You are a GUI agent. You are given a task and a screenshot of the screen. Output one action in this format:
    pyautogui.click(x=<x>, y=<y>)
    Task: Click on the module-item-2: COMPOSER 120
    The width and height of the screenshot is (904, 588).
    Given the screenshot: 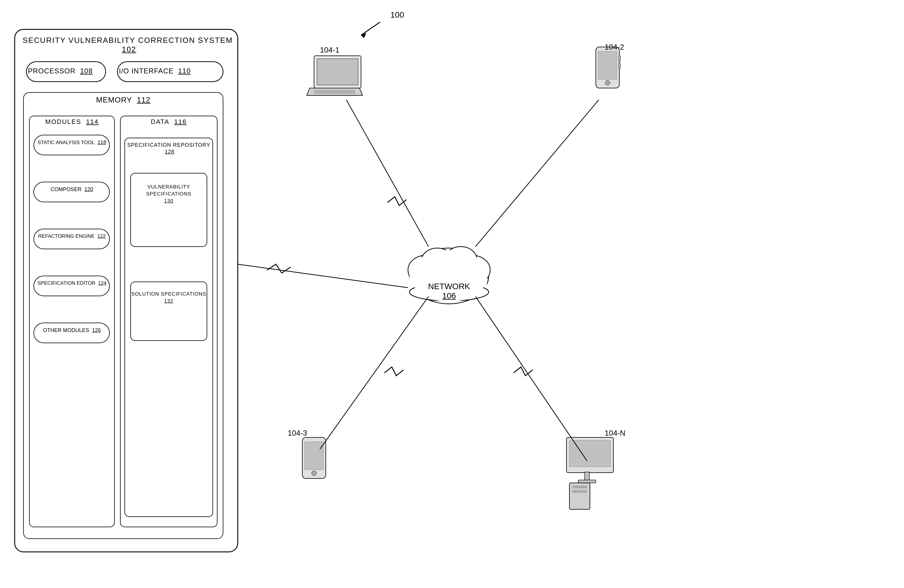 What is the action you would take?
    pyautogui.click(x=72, y=190)
    